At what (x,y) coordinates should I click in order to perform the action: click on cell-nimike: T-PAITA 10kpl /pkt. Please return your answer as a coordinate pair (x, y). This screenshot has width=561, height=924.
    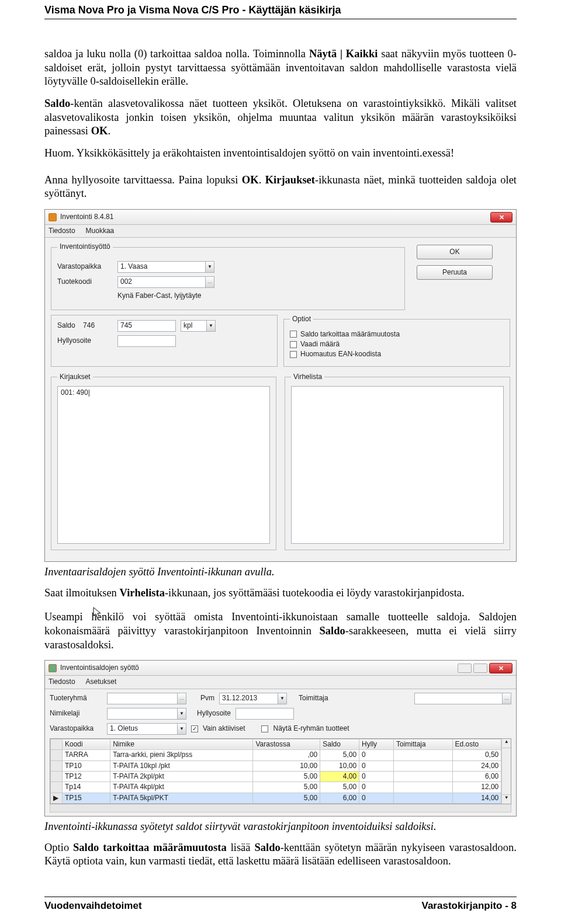
    Looking at the image, I should click on (182, 766).